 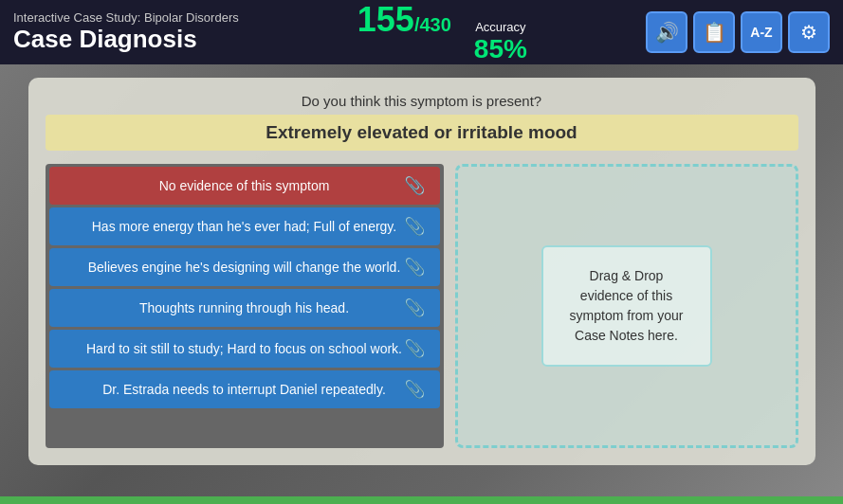 I want to click on accuracy-block: Accuracy 85%, so click(x=501, y=42).